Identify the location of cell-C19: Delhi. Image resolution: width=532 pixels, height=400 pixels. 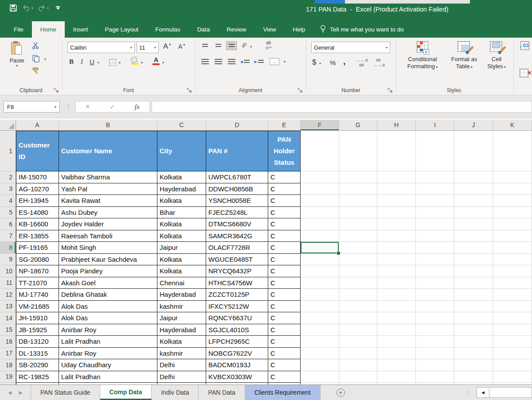
(182, 377).